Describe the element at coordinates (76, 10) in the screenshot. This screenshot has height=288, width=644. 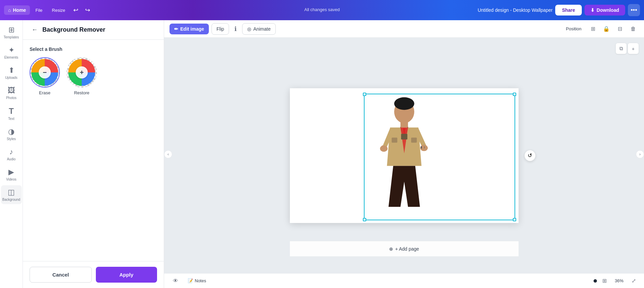
I see `undo-button: ↩` at that location.